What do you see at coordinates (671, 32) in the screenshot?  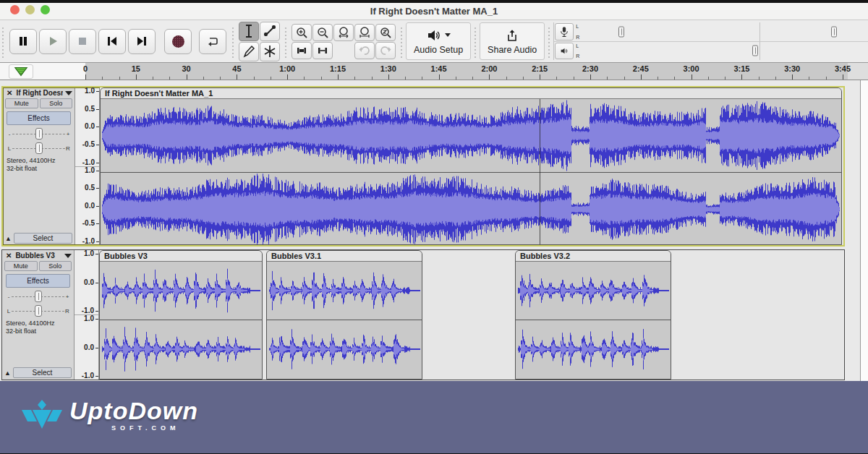 I see `recording-meter-bar` at bounding box center [671, 32].